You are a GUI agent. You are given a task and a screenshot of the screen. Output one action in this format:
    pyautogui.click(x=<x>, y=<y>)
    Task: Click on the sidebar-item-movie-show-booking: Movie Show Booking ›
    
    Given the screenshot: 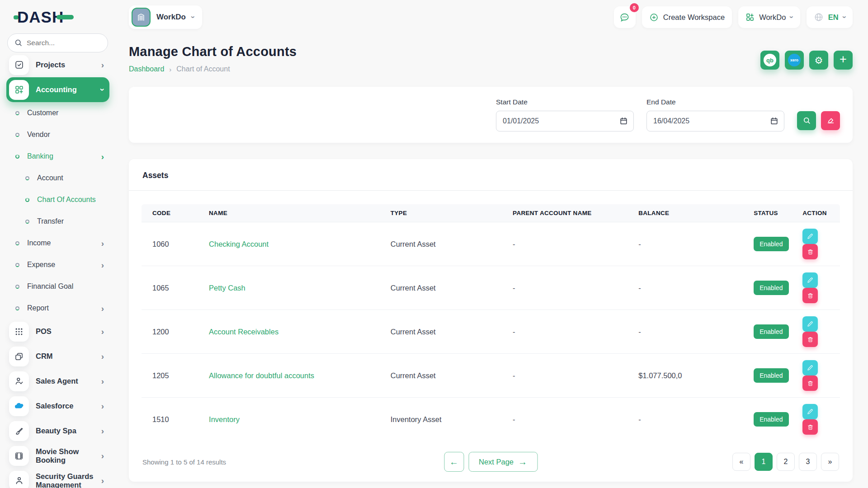 What is the action you would take?
    pyautogui.click(x=58, y=455)
    